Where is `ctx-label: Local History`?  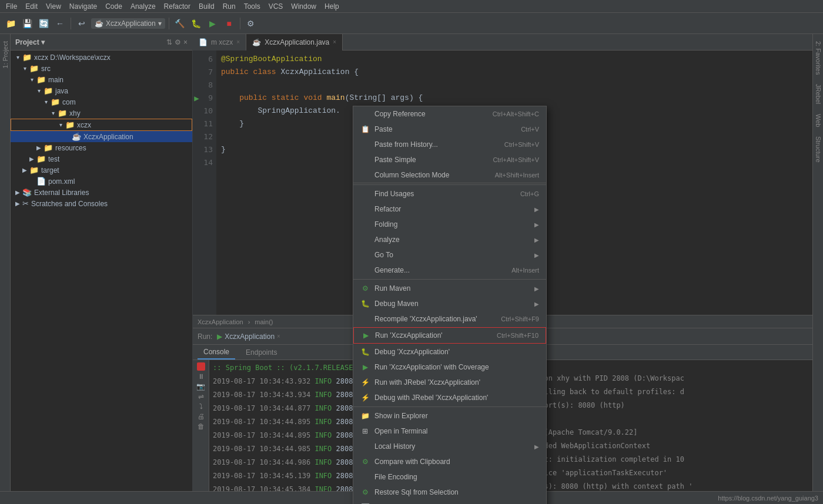
ctx-label: Local History is located at coordinates (395, 446).